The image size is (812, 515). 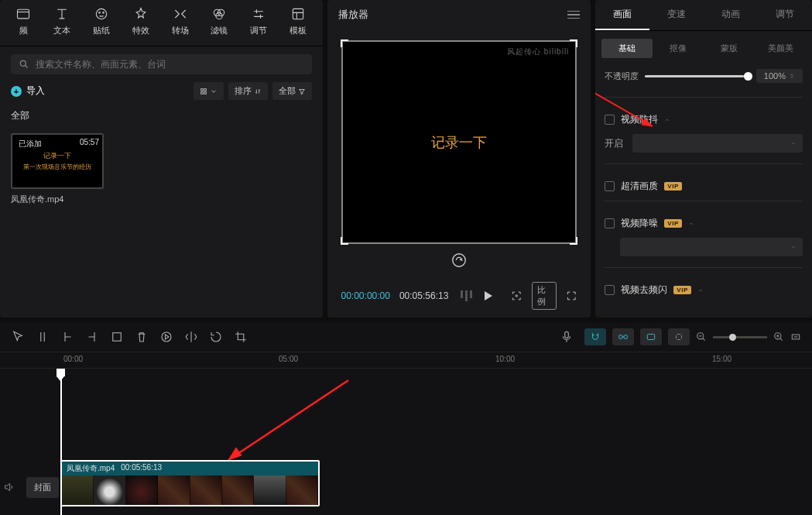 I want to click on tab-adjust-label: 调节, so click(x=259, y=31).